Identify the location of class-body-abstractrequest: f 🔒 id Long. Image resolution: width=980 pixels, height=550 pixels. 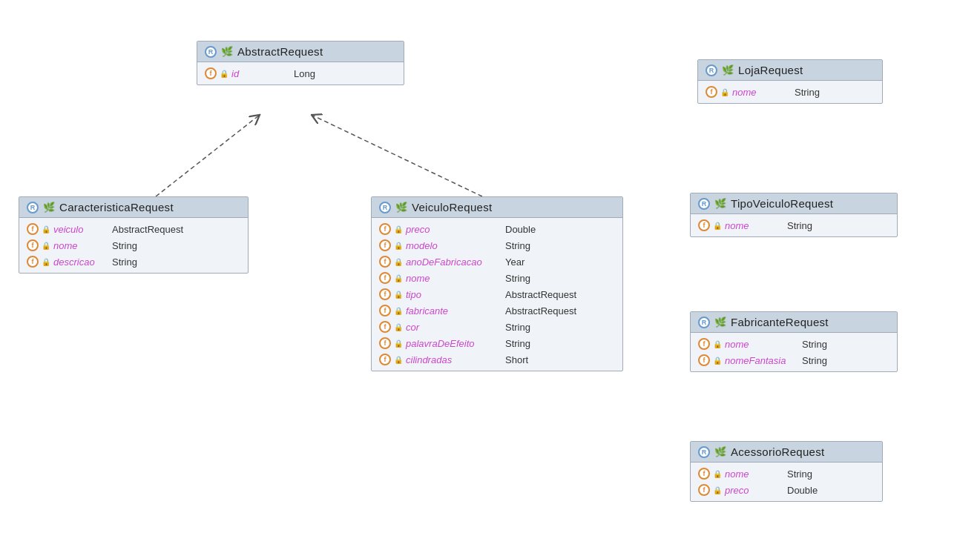
(300, 73).